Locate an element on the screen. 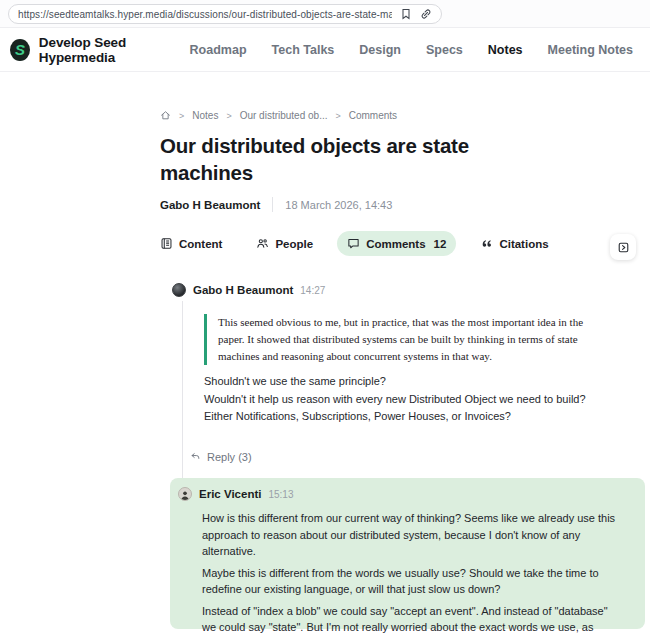 The width and height of the screenshot is (650, 633). document-tabs: Content People Comments 12 Citations is located at coordinates (354, 244).